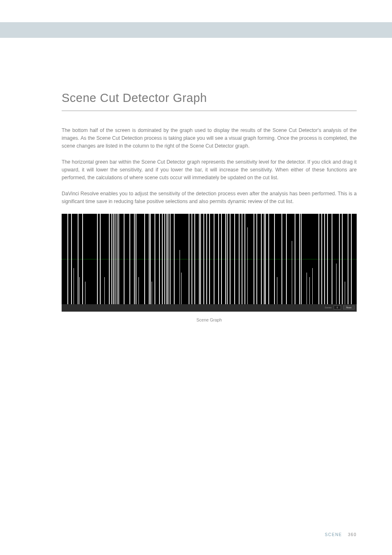 The width and height of the screenshot is (392, 555). What do you see at coordinates (196, 30) in the screenshot?
I see `header-band` at bounding box center [196, 30].